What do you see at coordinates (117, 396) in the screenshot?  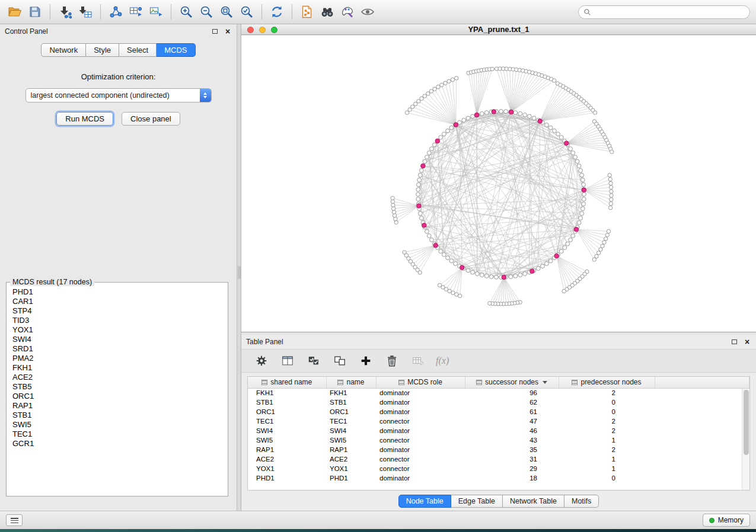 I see `mcds-result-item: ORC1` at bounding box center [117, 396].